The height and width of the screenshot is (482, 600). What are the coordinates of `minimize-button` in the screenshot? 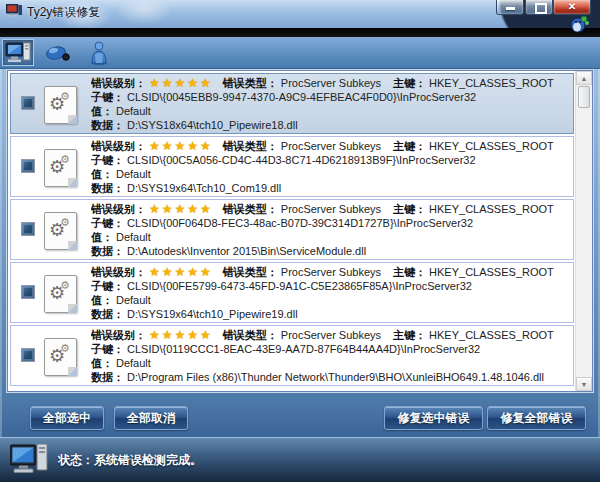 It's located at (510, 8).